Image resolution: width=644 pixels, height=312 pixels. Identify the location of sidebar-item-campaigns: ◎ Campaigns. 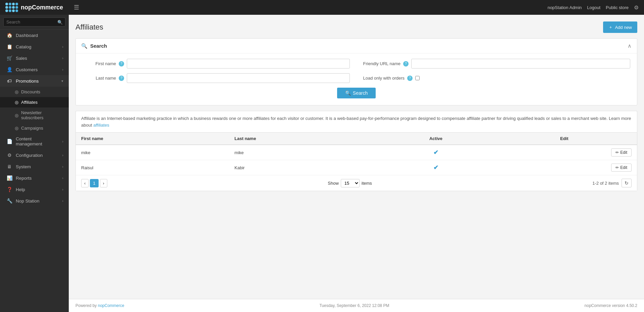
(34, 128).